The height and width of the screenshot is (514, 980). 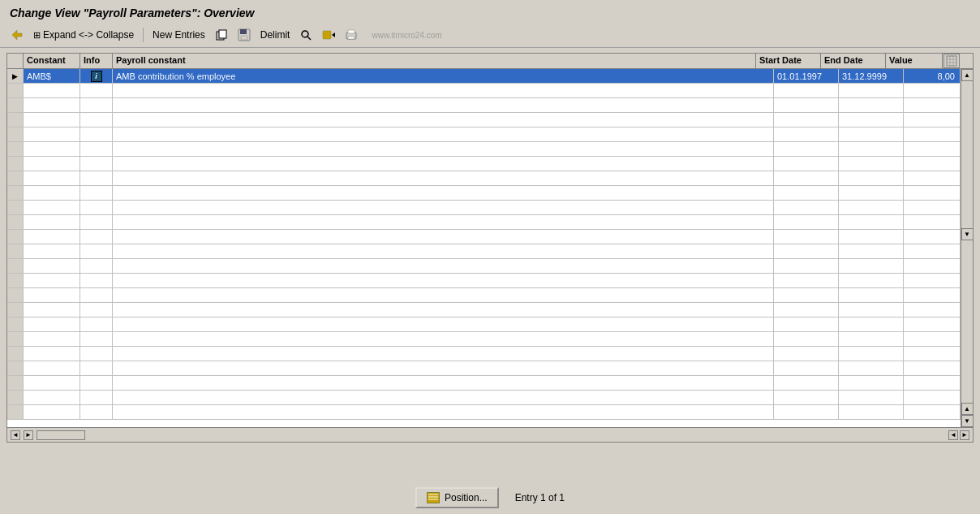 I want to click on expand-collapse-label: Expand <-> Collapse, so click(x=88, y=35).